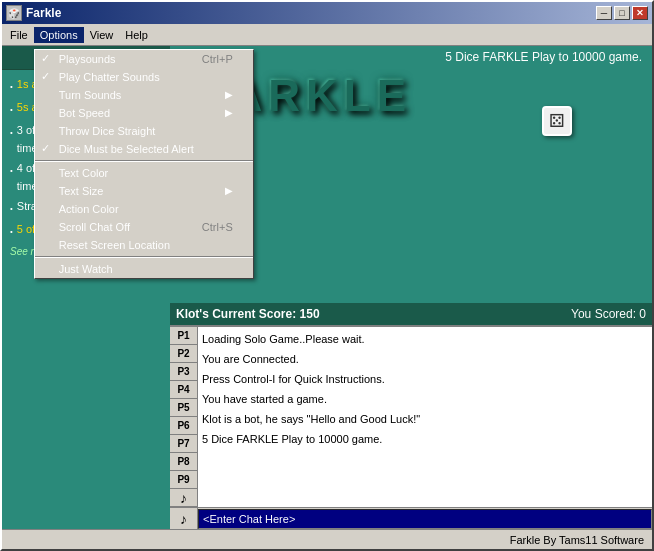 This screenshot has width=654, height=551. I want to click on player-label-p2: P2, so click(184, 354).